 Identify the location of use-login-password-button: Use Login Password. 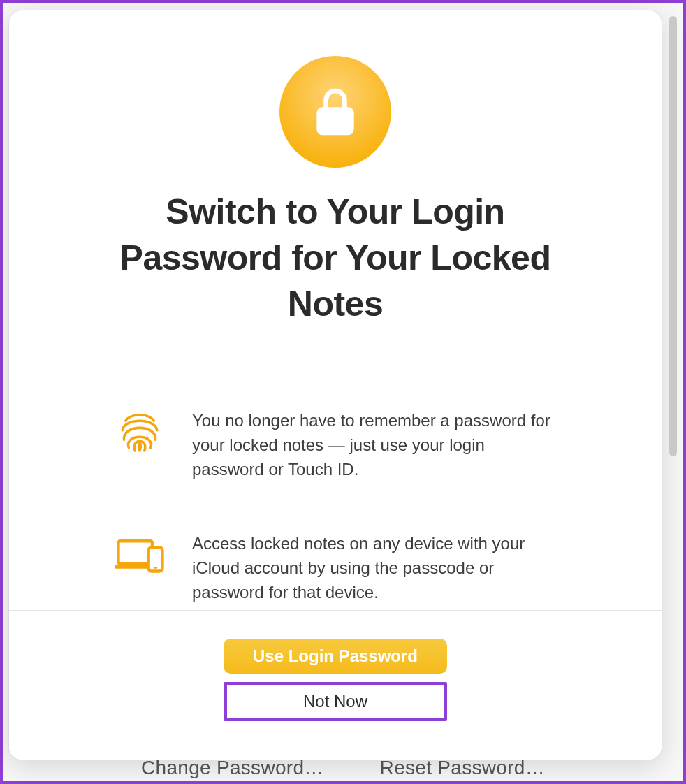
(335, 656).